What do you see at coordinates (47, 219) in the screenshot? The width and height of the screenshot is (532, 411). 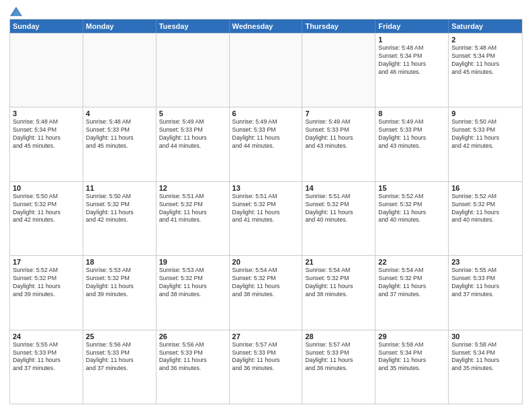 I see `cal-cell-3-1: 10Sunrise: 5:50 AM Sunset: 5:32 PM Dayli…` at bounding box center [47, 219].